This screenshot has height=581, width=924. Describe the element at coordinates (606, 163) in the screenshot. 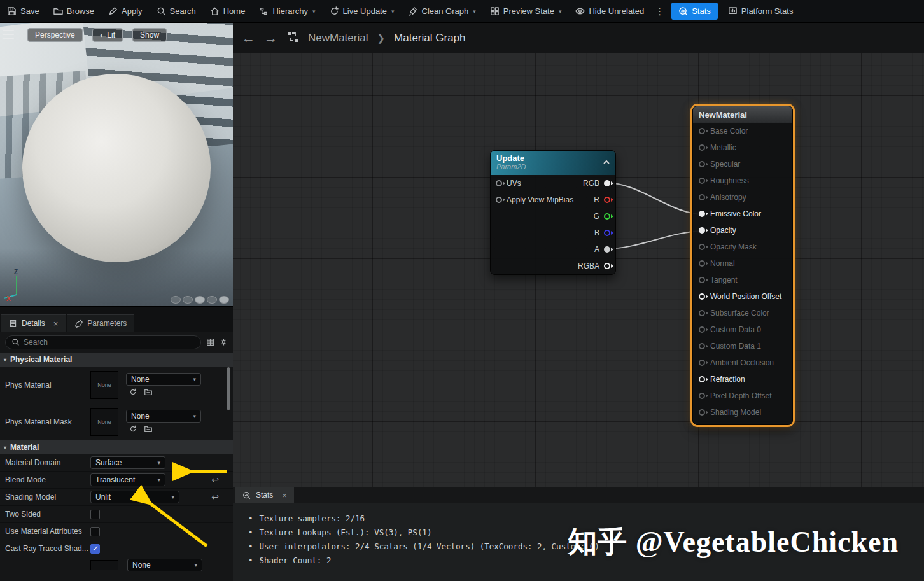

I see `collapse-icon` at that location.